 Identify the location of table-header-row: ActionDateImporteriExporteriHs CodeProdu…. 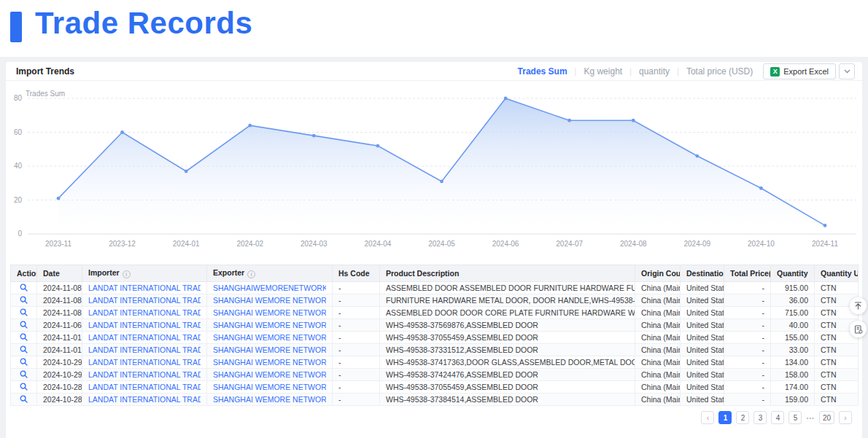
(435, 274).